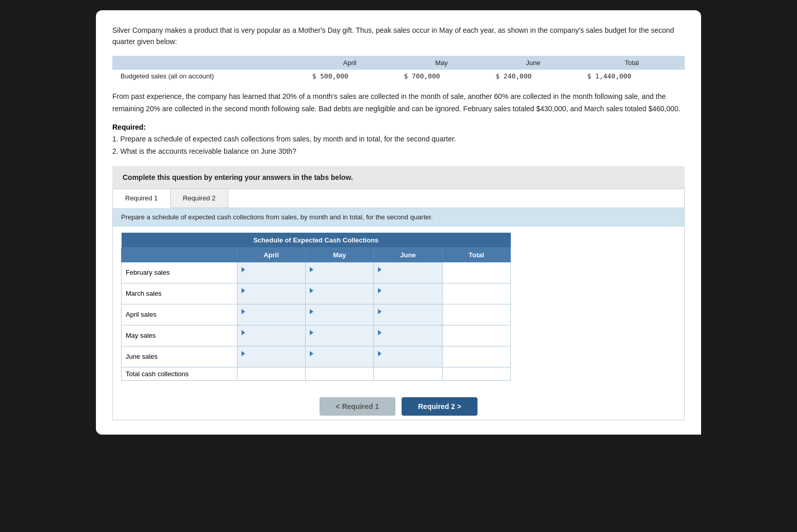 Image resolution: width=797 pixels, height=532 pixels. Describe the element at coordinates (142, 199) in the screenshot. I see `tab-required-1: Required 1` at that location.